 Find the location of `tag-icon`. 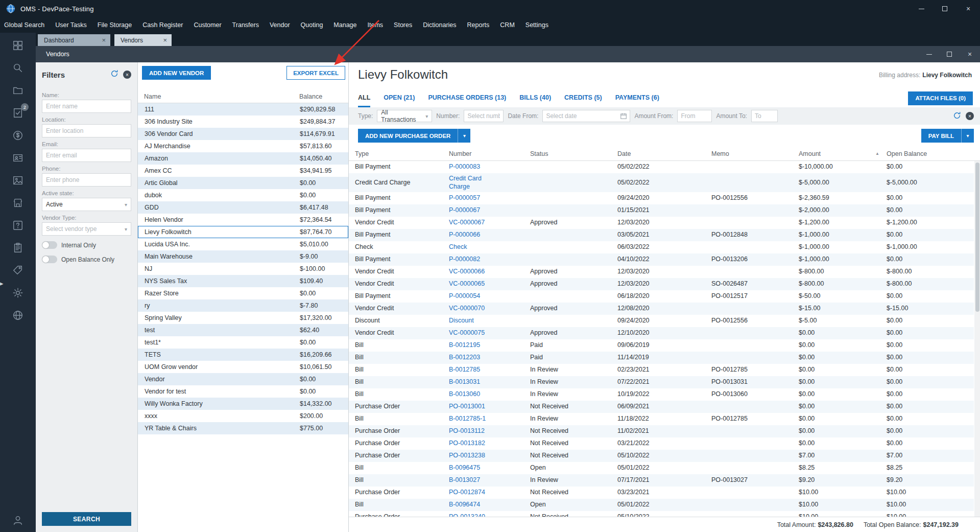

tag-icon is located at coordinates (18, 270).